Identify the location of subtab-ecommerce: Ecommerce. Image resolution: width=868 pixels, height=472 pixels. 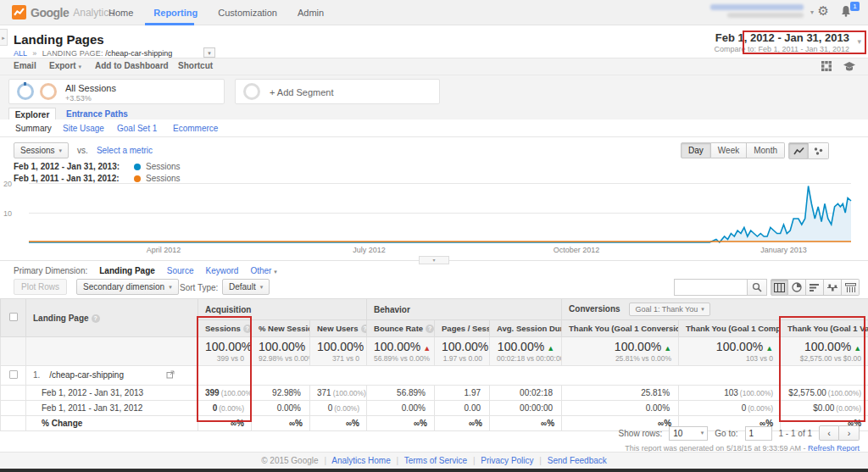
(195, 129).